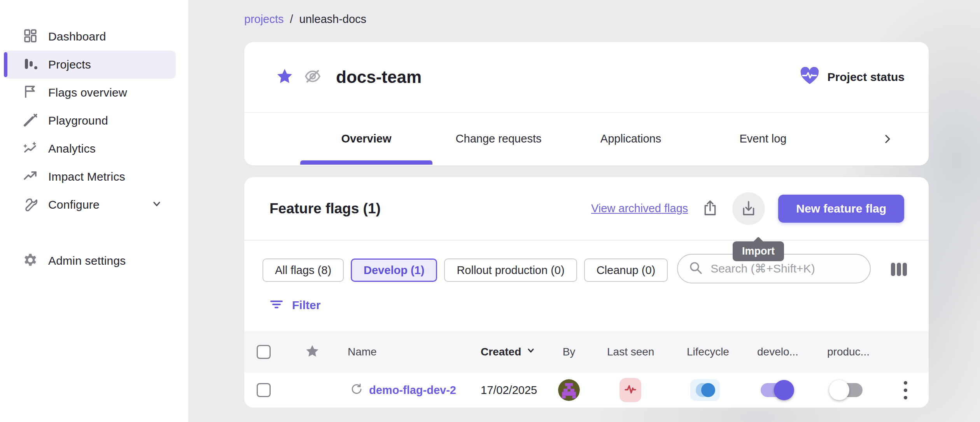 Image resolution: width=980 pixels, height=422 pixels. What do you see at coordinates (305, 19) in the screenshot?
I see `breadcrumb: projects / unleash-docs` at bounding box center [305, 19].